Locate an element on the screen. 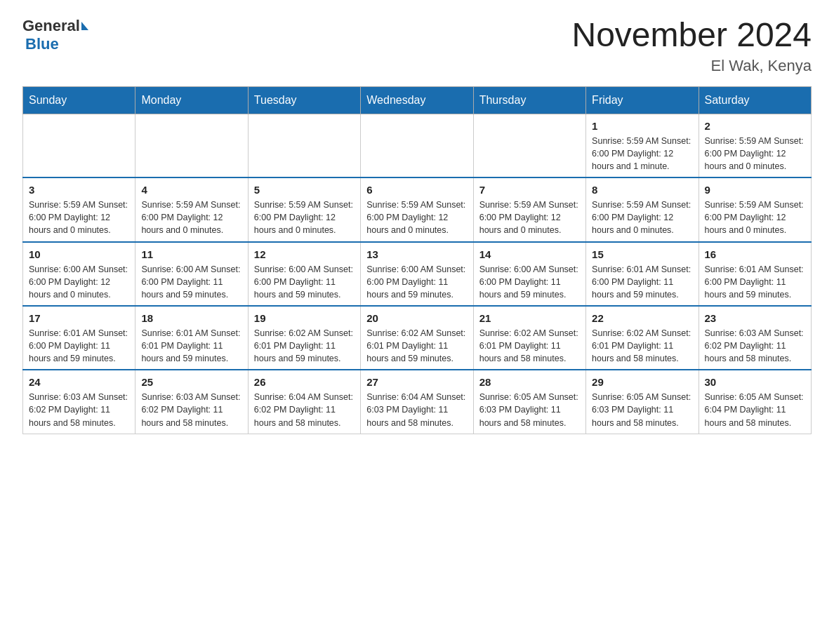  calendar-cell: 23Sunrise: 6:03 AM Sunset: 6:02 PM Dayli… is located at coordinates (755, 338).